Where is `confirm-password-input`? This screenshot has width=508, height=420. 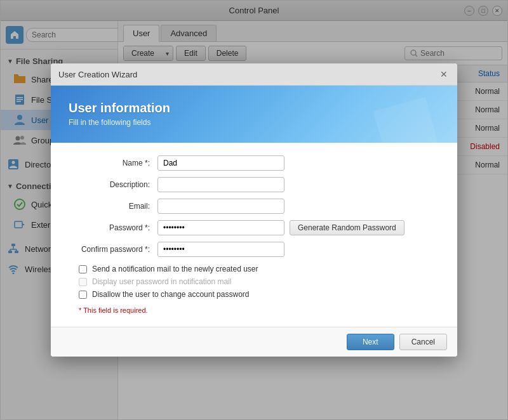
confirm-password-input is located at coordinates (221, 249).